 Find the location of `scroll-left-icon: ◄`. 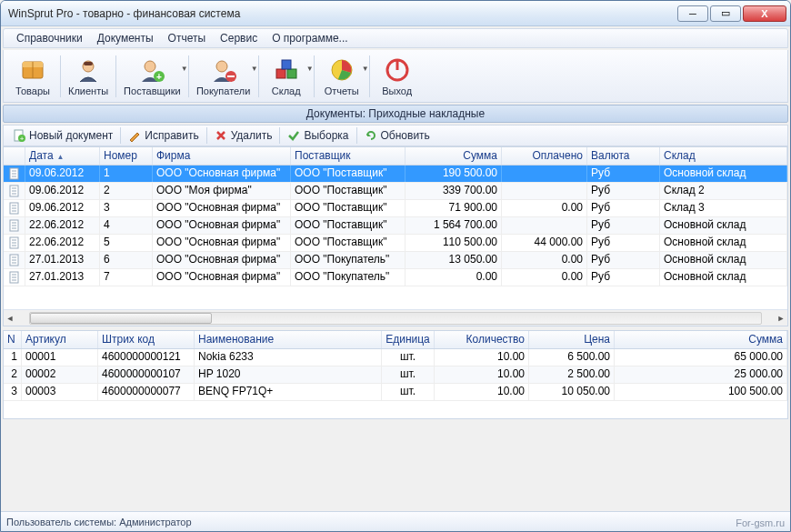

scroll-left-icon: ◄ is located at coordinates (10, 318).